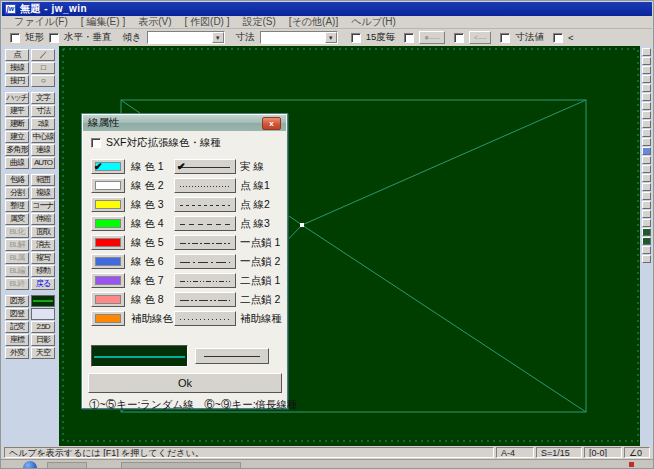 This screenshot has width=654, height=469. I want to click on sidebar-tool-複写: 複写, so click(43, 258).